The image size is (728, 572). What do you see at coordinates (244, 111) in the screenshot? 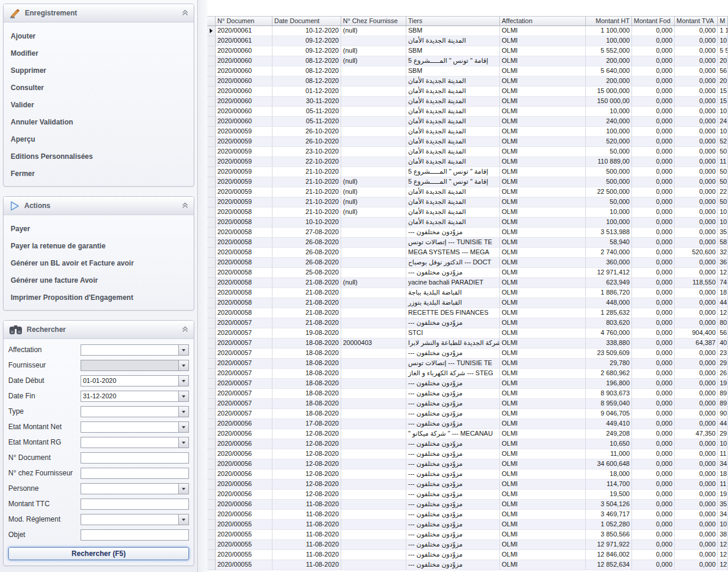
I see `grid-cell: 2020/00060` at bounding box center [244, 111].